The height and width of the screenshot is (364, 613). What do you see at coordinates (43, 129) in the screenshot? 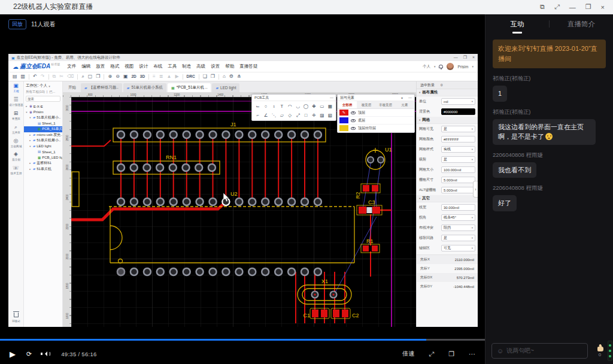
I see `tree-item: ▦ PCB_51单片..` at bounding box center [43, 129].